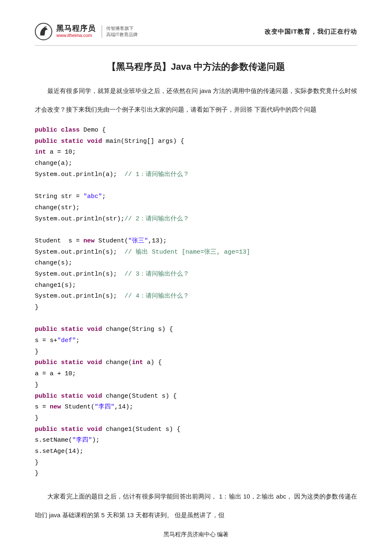 The width and height of the screenshot is (392, 555). I want to click on horse-logo-icon, so click(44, 32).